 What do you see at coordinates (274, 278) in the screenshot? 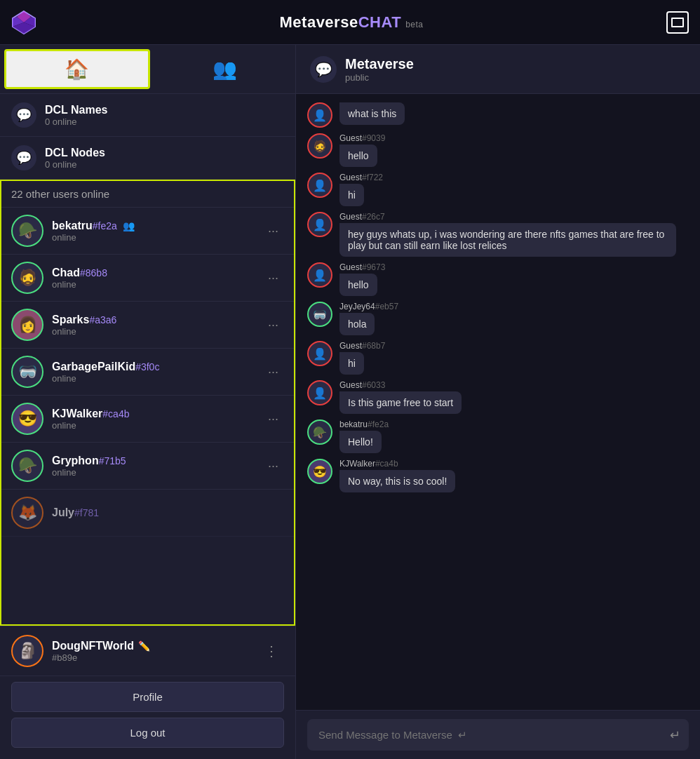
I see `user-menu-chad: ···` at bounding box center [274, 278].